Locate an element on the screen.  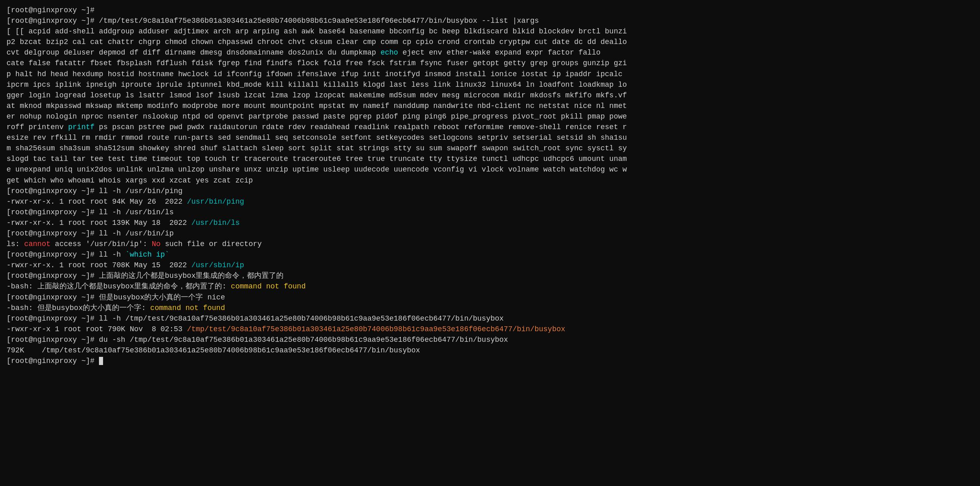
line-2: [root@nginxproxy ~]# /tmp/test/9c8a10af7… is located at coordinates (490, 21).